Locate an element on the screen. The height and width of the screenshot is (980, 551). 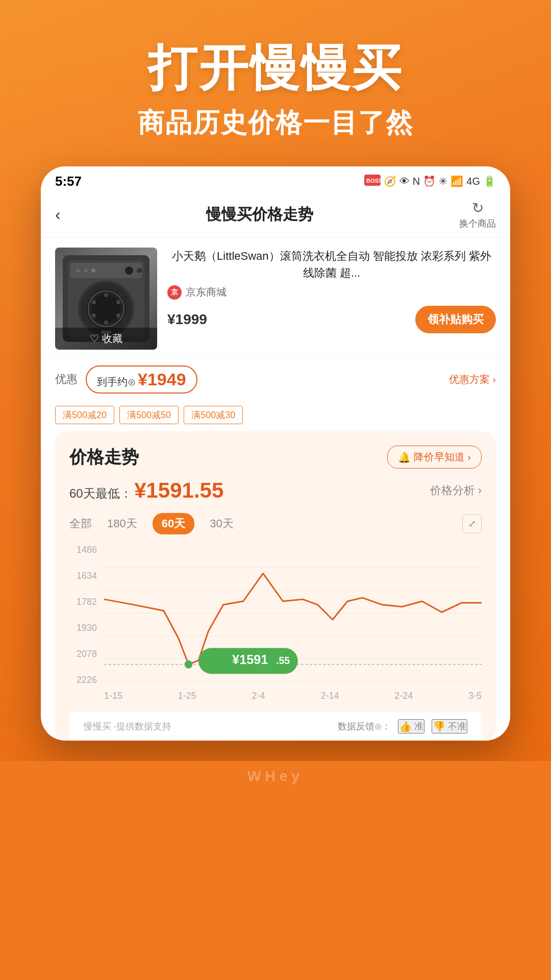
lowest-price-row: 60天最低： ¥1591.55 价格分析 › is located at coordinates (276, 491).